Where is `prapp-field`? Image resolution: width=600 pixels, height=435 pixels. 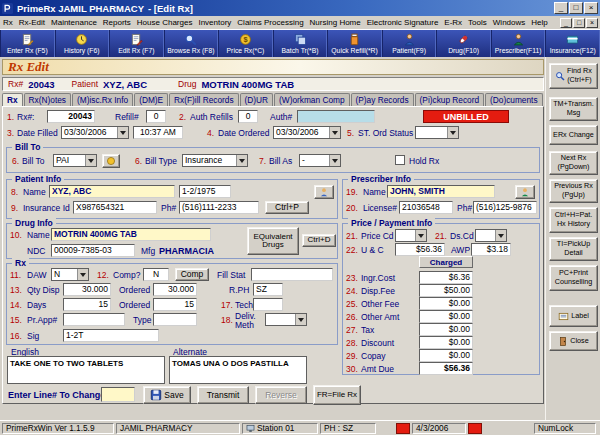 prapp-field is located at coordinates (94, 320).